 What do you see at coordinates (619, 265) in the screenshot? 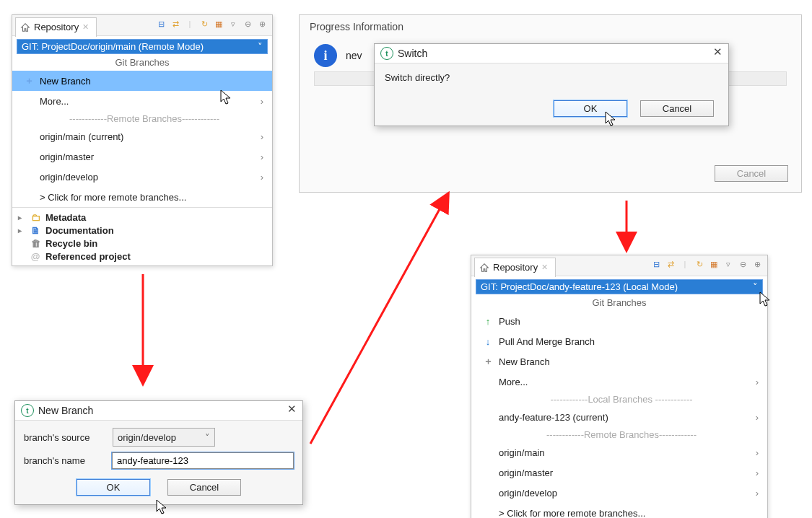
I see `panel2-tabbar: Repository ✕ ⊟ ⇄ | ↻ ▦ ▿ ⊖ ⊕` at bounding box center [619, 265].